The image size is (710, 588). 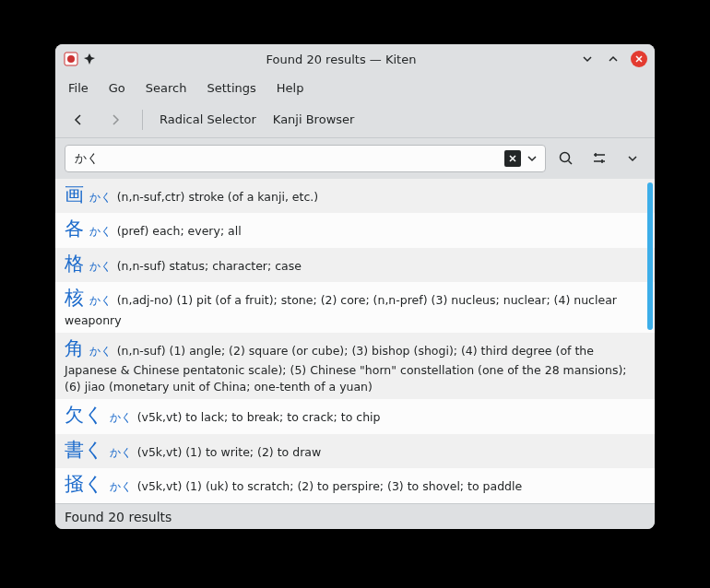 I want to click on pin-icon, so click(x=89, y=59).